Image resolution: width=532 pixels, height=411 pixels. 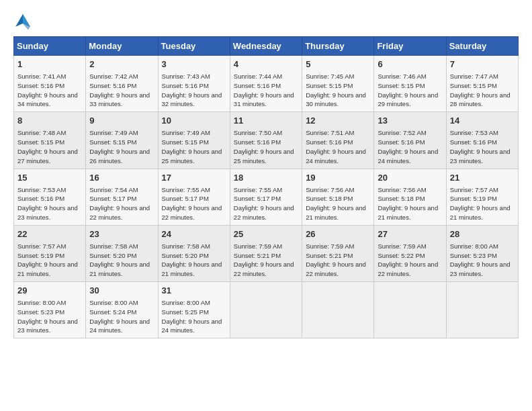 What do you see at coordinates (122, 84) in the screenshot?
I see `calendar-cell: 2 Sunrise: 7:42 AM Sunset: 5:16 PM Dayli…` at bounding box center [122, 84].